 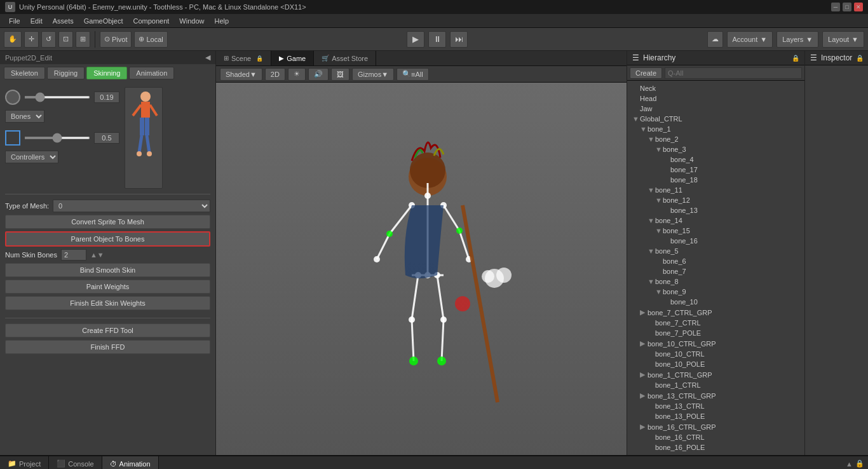 I want to click on image-icon-btn: 🖼, so click(x=341, y=74).